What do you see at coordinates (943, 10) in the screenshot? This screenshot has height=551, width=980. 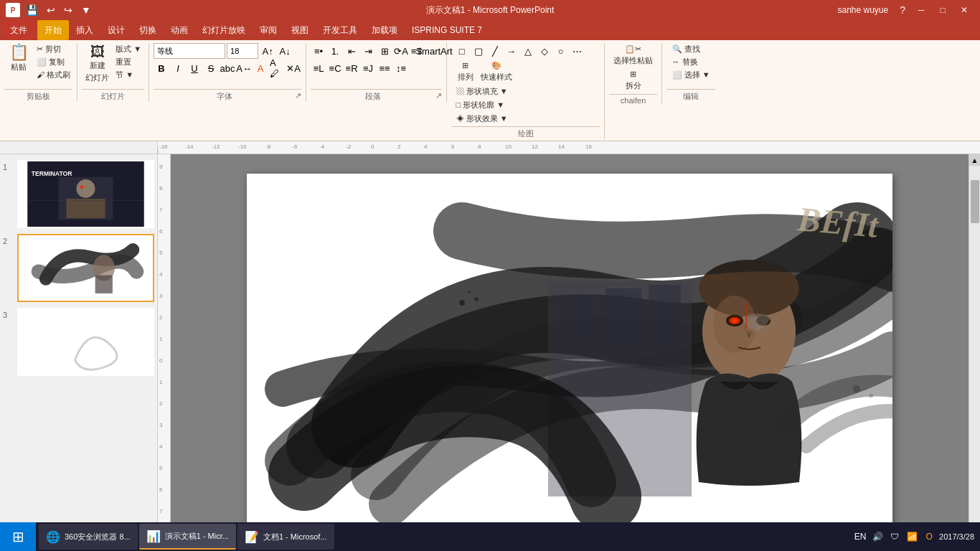 I see `restore-button: □` at bounding box center [943, 10].